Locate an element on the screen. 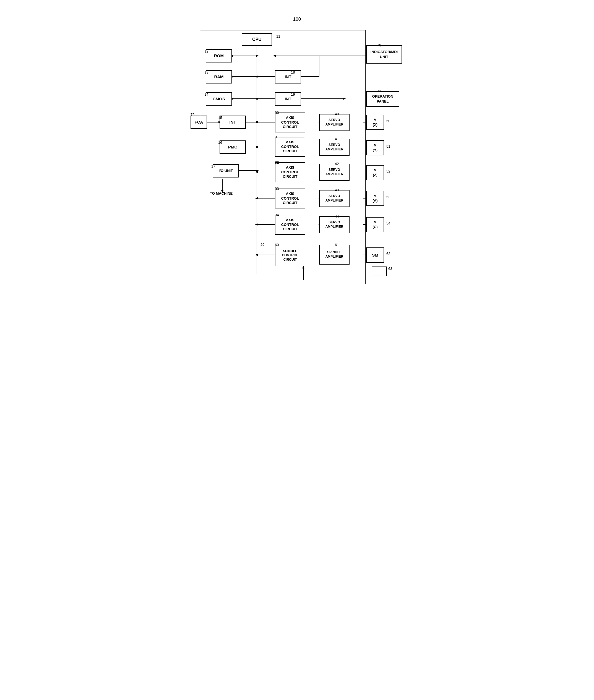 The width and height of the screenshot is (594, 700). axis33-block: AXIS CONTROL CIRCUIT is located at coordinates (290, 199).